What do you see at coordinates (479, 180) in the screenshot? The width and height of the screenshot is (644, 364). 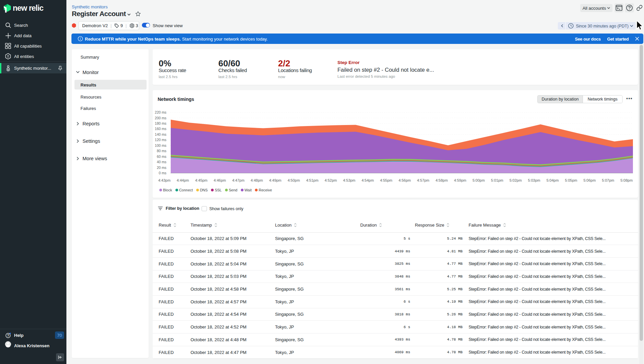 I see `svg-text: 5:00pm` at bounding box center [479, 180].